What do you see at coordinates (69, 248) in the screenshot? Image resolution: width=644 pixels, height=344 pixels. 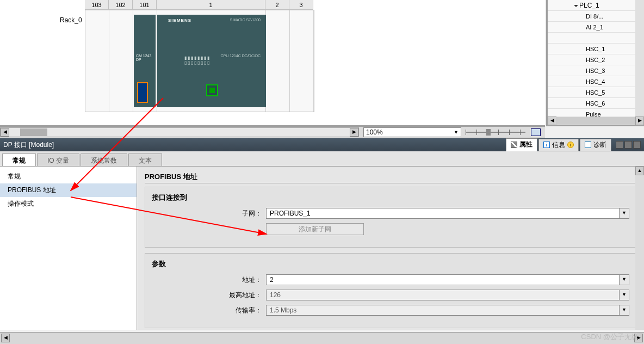 I see `property-nav: 常规 PROFIBUS 地址 操作模式` at bounding box center [69, 248].